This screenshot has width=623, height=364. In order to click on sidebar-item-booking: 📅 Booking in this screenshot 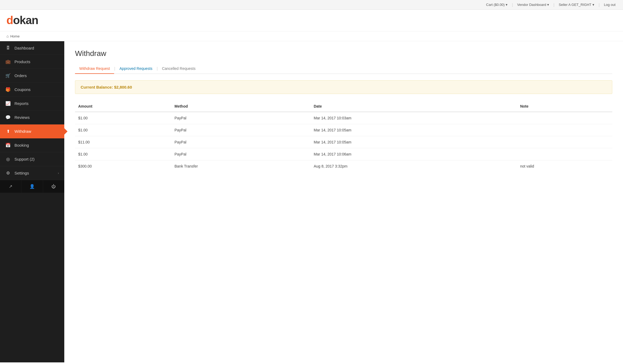, I will do `click(32, 145)`.